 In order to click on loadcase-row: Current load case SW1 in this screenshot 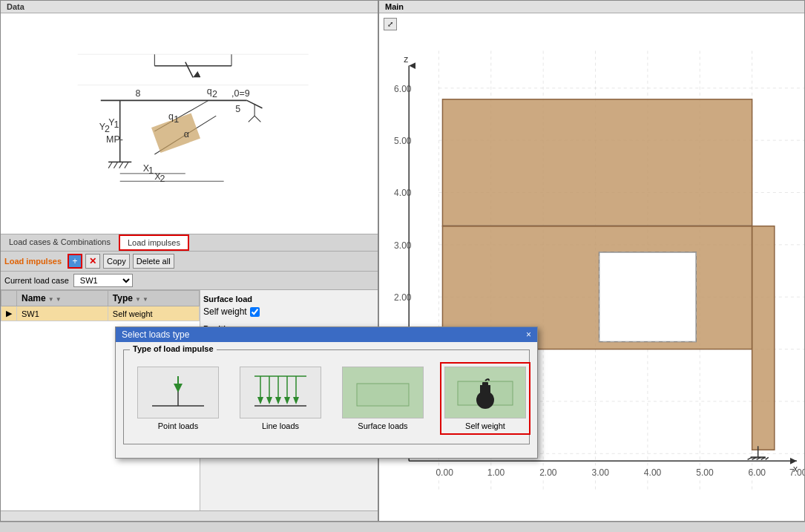, I will do `click(189, 280)`.